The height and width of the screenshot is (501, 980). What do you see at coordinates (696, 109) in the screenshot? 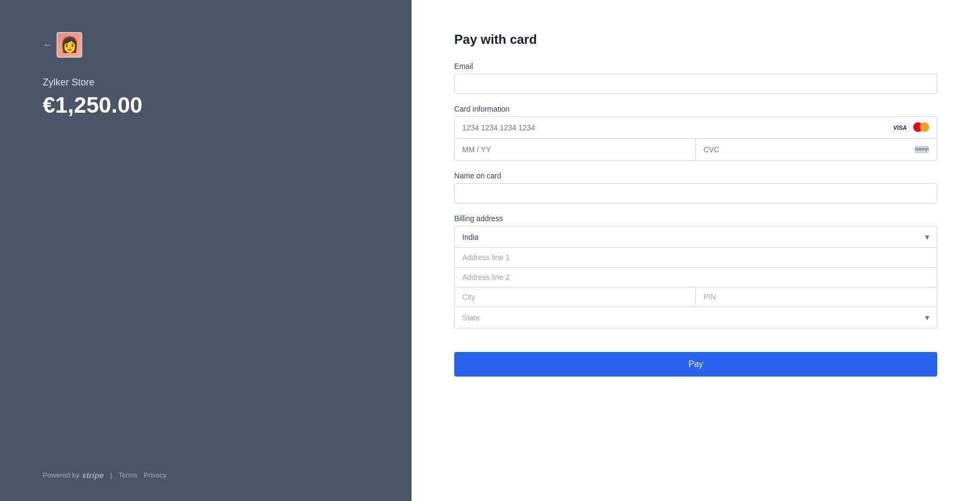
I see `card-info-label: Card information` at bounding box center [696, 109].